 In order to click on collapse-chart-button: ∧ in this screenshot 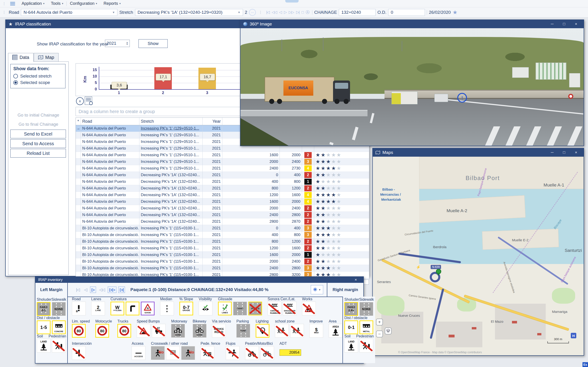, I will do `click(80, 101)`.